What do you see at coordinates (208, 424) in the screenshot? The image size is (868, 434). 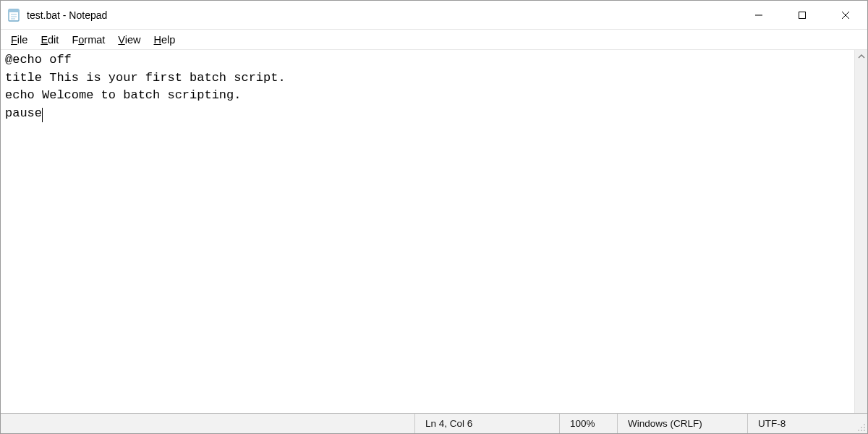 I see `status-empty` at bounding box center [208, 424].